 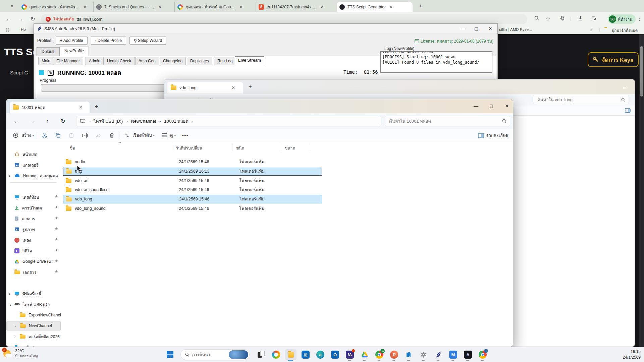 What do you see at coordinates (506, 106) in the screenshot?
I see `close-button: ✕` at bounding box center [506, 106].